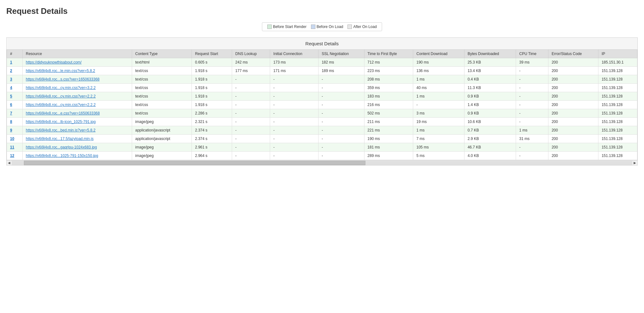 The width and height of the screenshot is (644, 313). Describe the element at coordinates (322, 163) in the screenshot. I see `horizontal-scrollbar: ◀ ▶` at that location.